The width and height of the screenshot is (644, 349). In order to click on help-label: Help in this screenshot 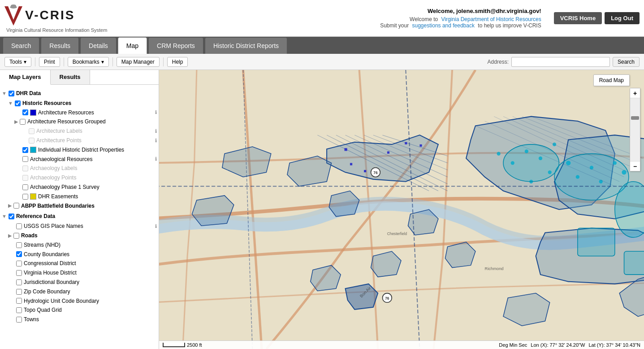, I will do `click(177, 62)`.